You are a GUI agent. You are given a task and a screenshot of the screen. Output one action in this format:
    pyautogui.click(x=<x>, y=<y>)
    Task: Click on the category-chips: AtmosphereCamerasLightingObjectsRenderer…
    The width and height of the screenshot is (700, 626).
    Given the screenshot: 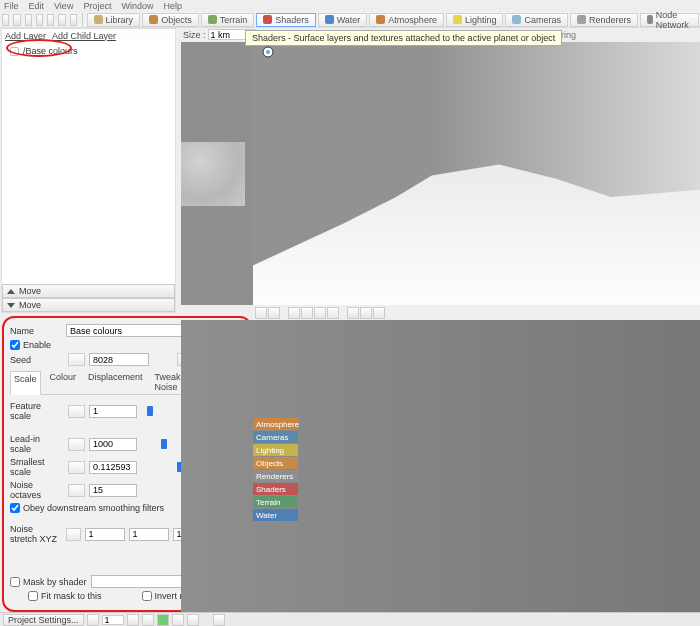 What is the action you would take?
    pyautogui.click(x=276, y=470)
    